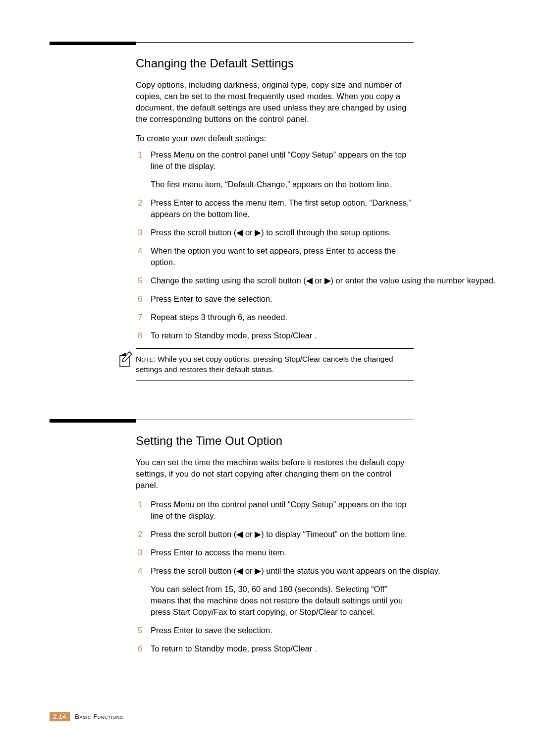  Describe the element at coordinates (281, 208) in the screenshot. I see `step-text: Press Enter to access the menu item. The…` at that location.